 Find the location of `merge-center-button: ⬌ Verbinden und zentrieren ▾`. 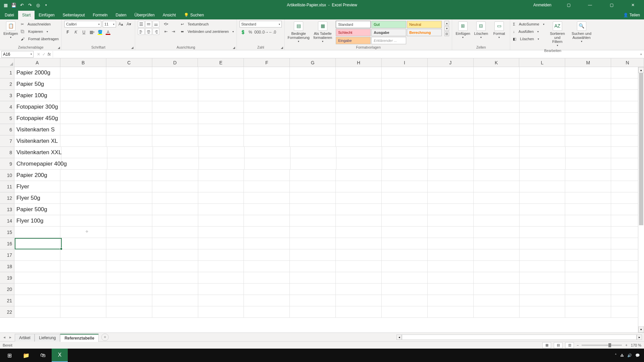

merge-center-button: ⬌ Verbinden und zentrieren ▾ is located at coordinates (207, 32).